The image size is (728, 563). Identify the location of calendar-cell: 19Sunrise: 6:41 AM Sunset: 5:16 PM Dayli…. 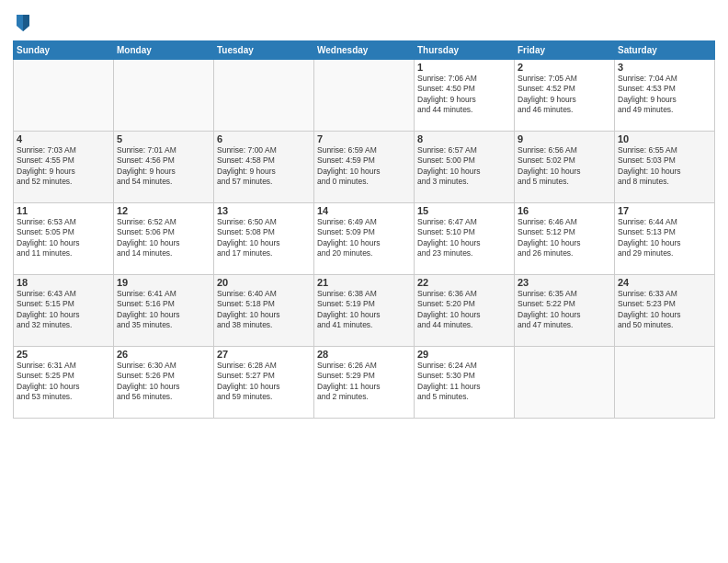
(164, 311).